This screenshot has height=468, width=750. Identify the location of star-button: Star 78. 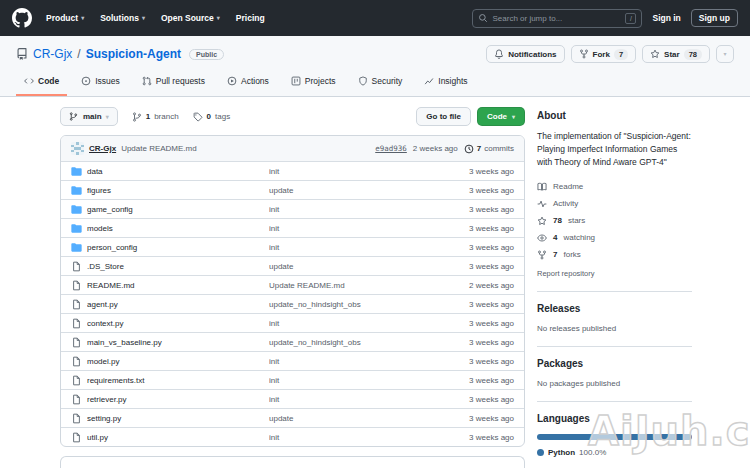
(676, 54).